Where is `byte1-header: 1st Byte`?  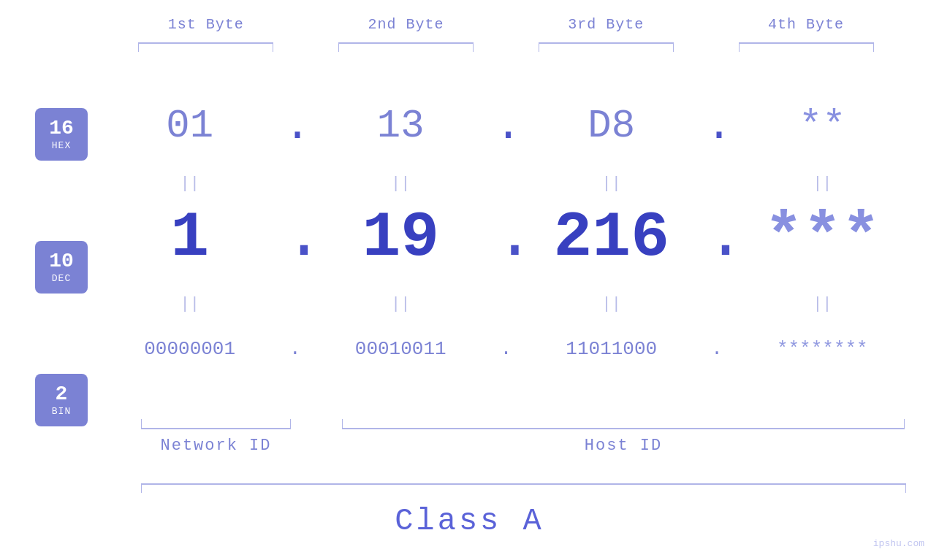 byte1-header: 1st Byte is located at coordinates (206, 25).